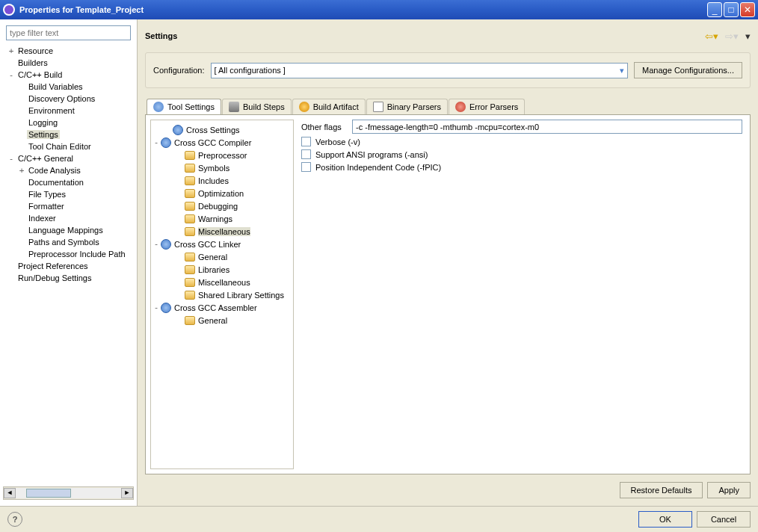  Describe the element at coordinates (70, 87) in the screenshot. I see `tree-item: Build Variables` at that location.